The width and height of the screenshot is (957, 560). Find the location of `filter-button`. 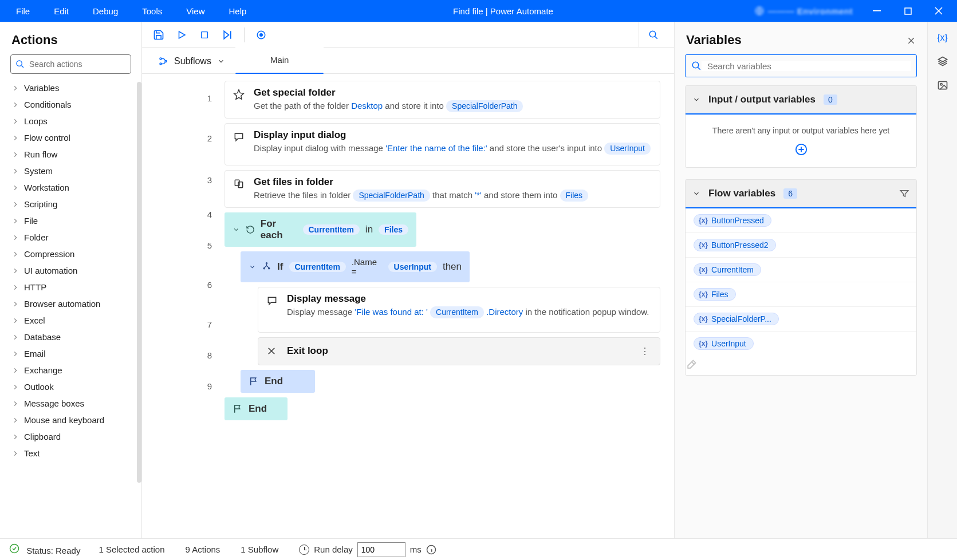

filter-button is located at coordinates (904, 194).